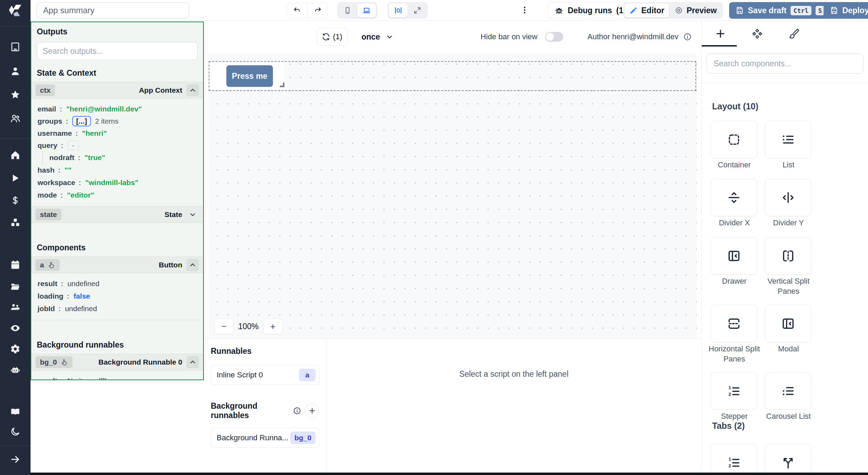 The width and height of the screenshot is (868, 475). I want to click on deploy-button: Deploy, so click(846, 10).